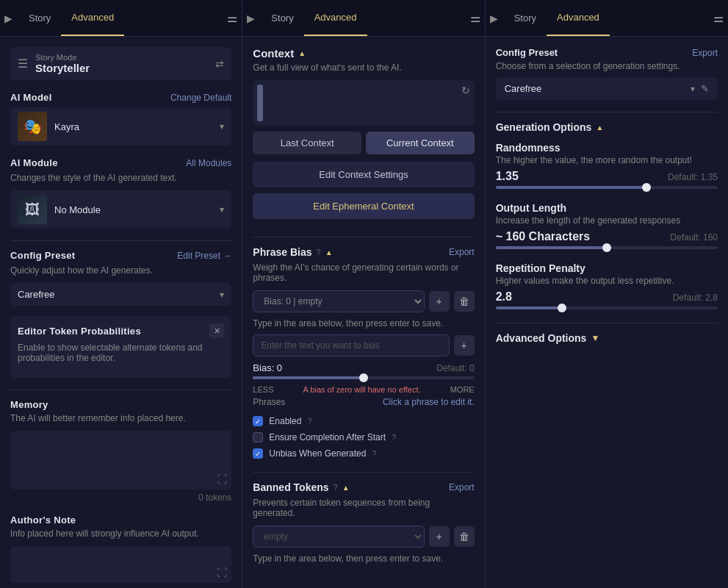  What do you see at coordinates (363, 301) in the screenshot?
I see `bias-selector-row: Bias: 0 | empty + 🗑` at bounding box center [363, 301].